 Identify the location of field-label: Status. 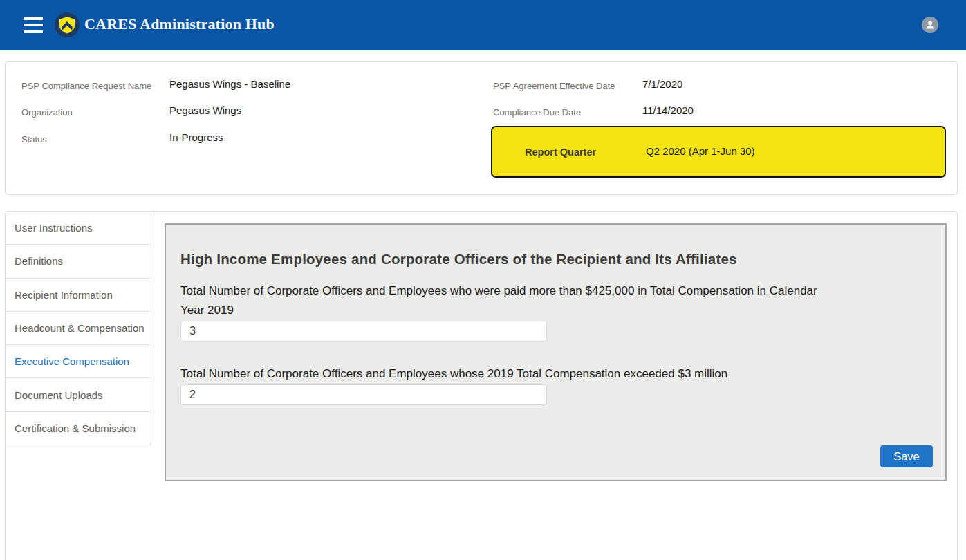
(35, 140).